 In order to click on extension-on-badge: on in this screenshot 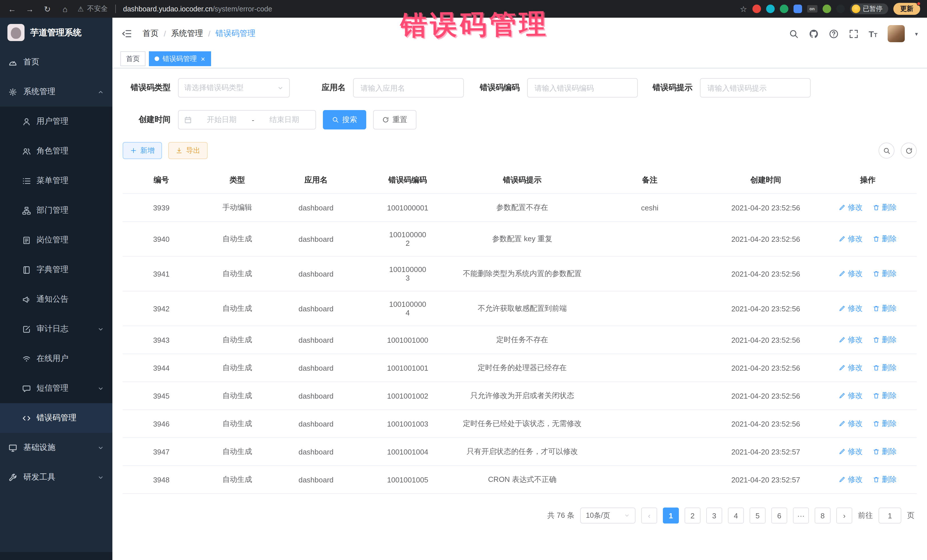, I will do `click(812, 9)`.